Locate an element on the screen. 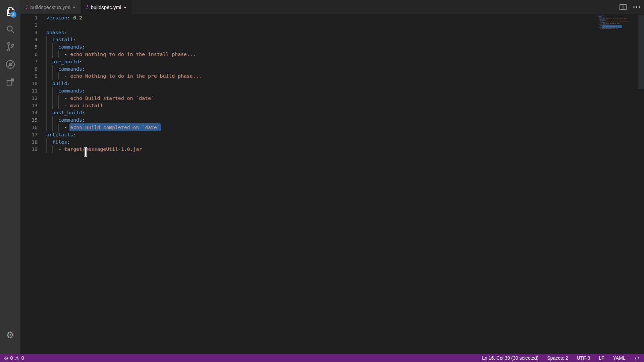 Image resolution: width=644 pixels, height=362 pixels. line-number: 16 is located at coordinates (29, 127).